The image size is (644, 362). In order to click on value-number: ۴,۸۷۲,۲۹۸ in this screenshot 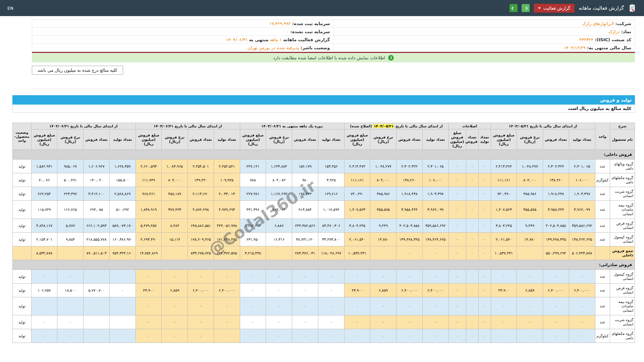, I will do `click(201, 210)`.